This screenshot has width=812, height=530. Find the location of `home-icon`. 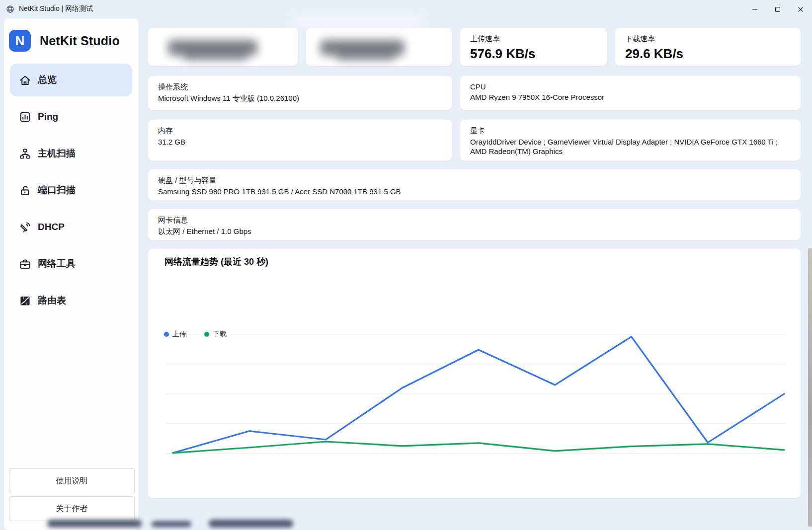

home-icon is located at coordinates (25, 80).